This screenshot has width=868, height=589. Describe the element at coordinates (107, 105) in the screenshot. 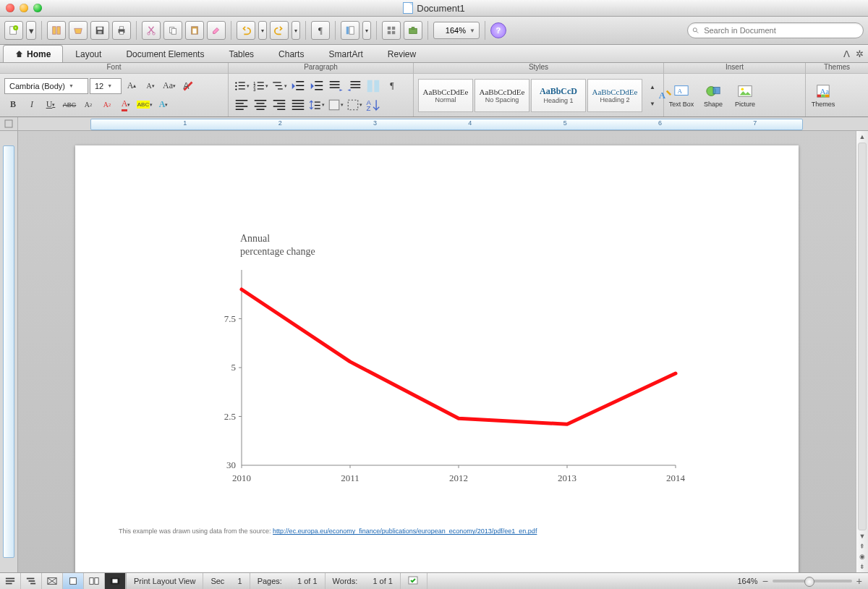

I see `subscript-button: A2` at that location.